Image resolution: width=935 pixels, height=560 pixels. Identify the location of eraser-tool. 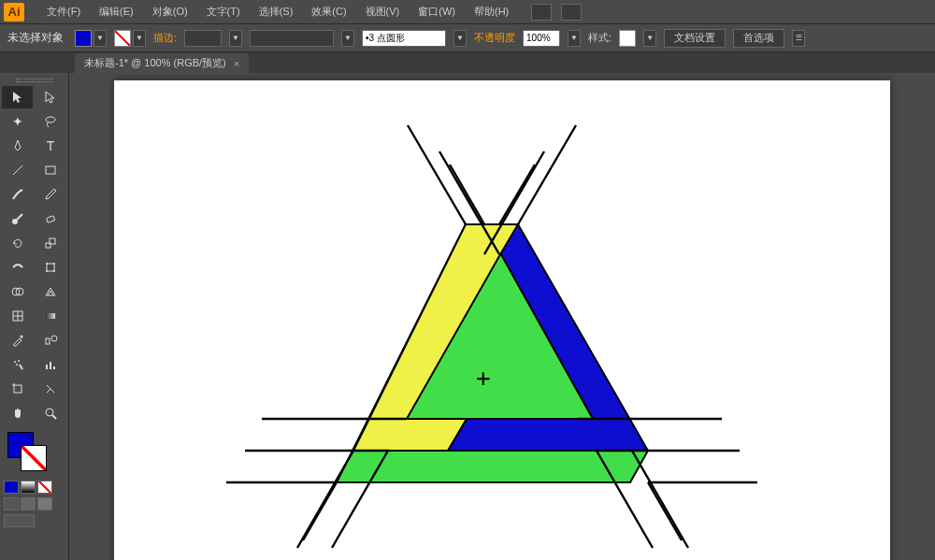
(50, 219).